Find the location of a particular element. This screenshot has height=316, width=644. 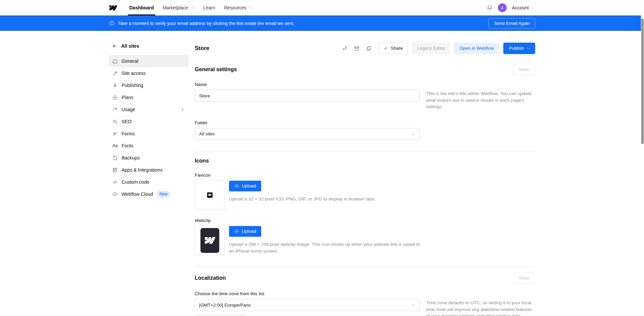

sidebar-item-label: Webflow Cloud is located at coordinates (137, 194).